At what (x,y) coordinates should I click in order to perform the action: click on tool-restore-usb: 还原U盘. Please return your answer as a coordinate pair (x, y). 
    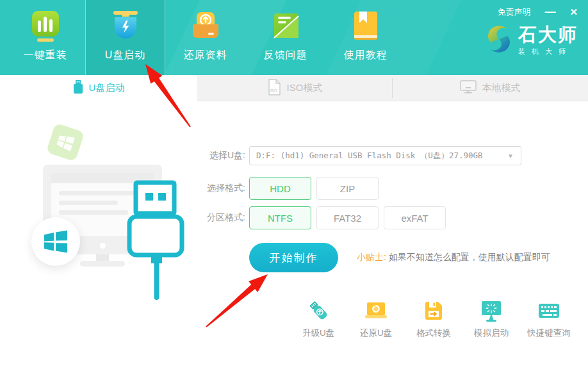
    Looking at the image, I should click on (376, 319).